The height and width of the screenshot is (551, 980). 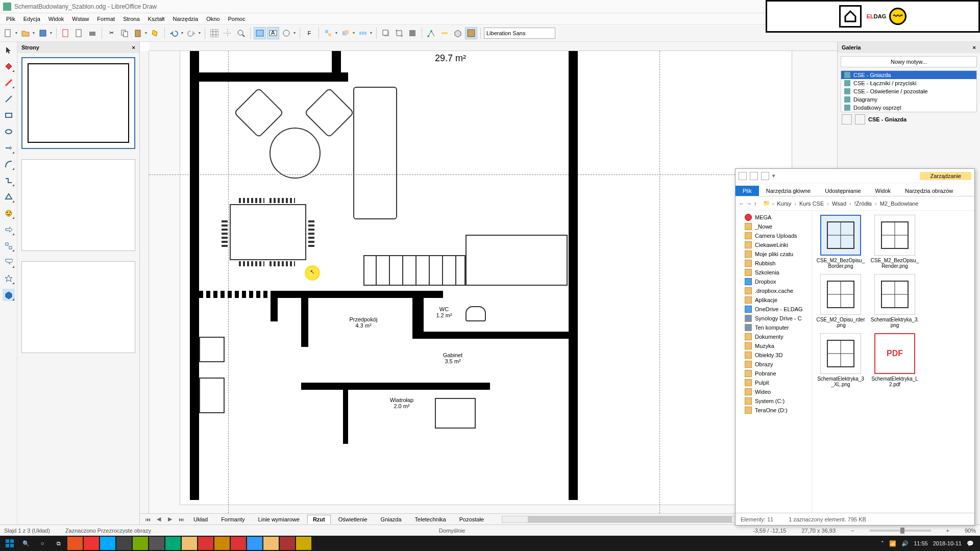 What do you see at coordinates (909, 108) in the screenshot?
I see `theme-row-osprzet: Dodatkowy osprzęt` at bounding box center [909, 108].